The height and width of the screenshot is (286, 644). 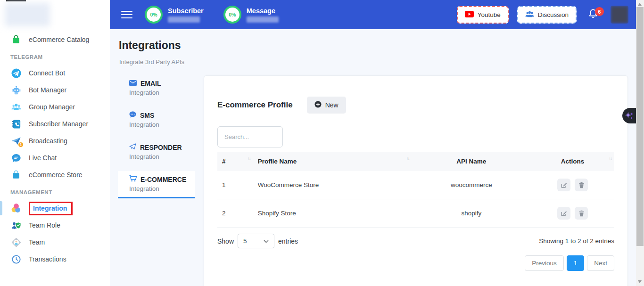 What do you see at coordinates (42, 158) in the screenshot?
I see `sidebar-item-label: Live Chat` at bounding box center [42, 158].